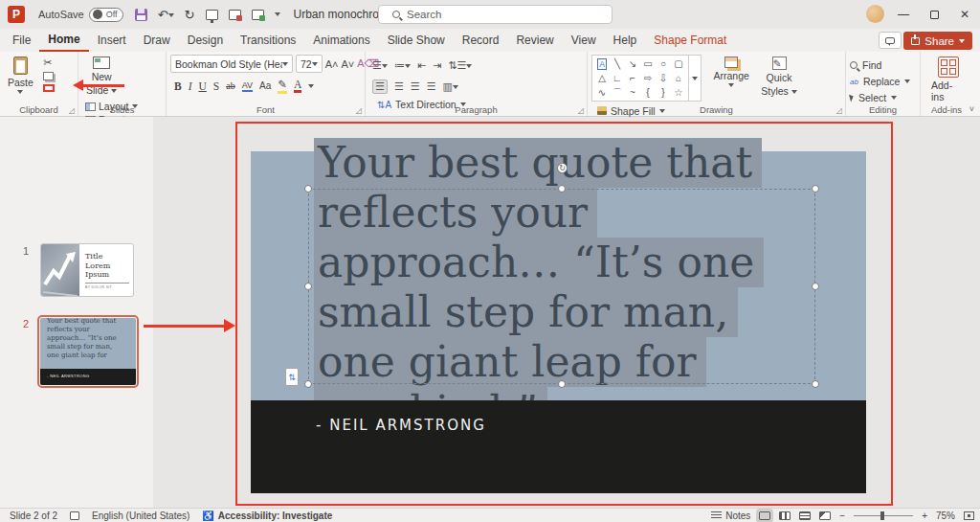 The image size is (980, 522). Describe the element at coordinates (946, 515) in the screenshot. I see `zoom-level: 75%` at that location.